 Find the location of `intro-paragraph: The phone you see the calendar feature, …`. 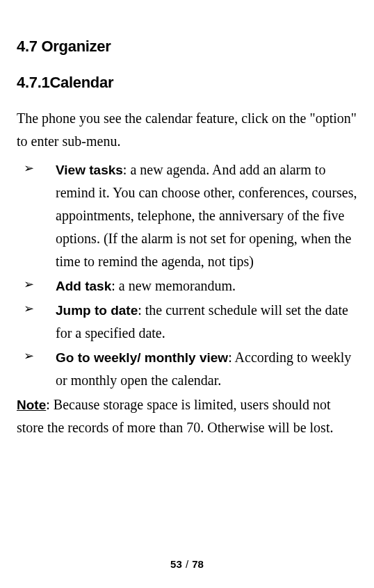

intro-paragraph: The phone you see the calendar feature, … is located at coordinates (187, 130).